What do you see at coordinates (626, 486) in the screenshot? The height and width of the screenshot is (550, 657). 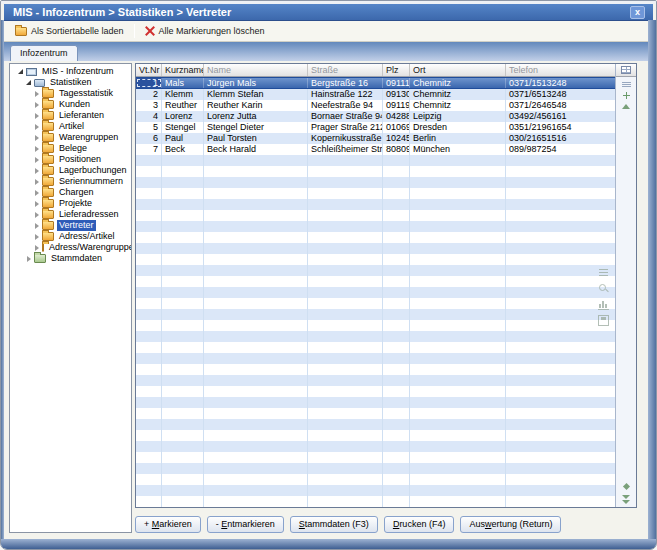 I see `diamond-icon` at bounding box center [626, 486].